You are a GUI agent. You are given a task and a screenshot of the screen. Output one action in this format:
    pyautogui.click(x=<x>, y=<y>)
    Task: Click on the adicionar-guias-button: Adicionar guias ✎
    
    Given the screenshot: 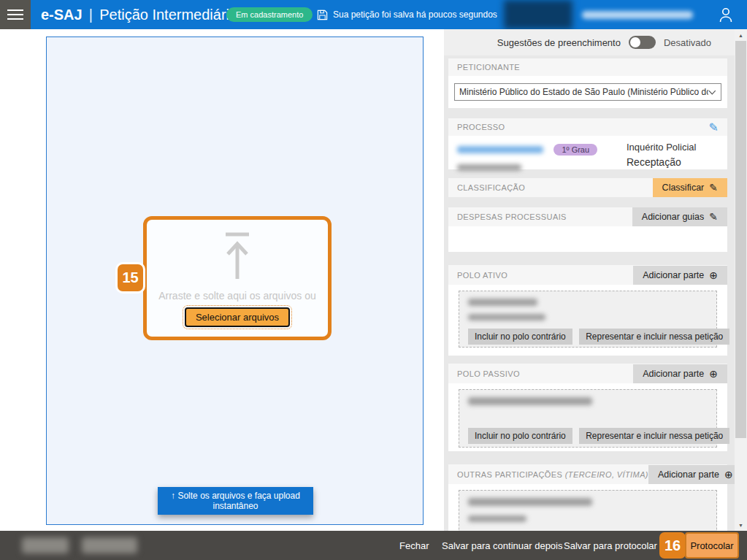 What is the action you would take?
    pyautogui.click(x=680, y=217)
    